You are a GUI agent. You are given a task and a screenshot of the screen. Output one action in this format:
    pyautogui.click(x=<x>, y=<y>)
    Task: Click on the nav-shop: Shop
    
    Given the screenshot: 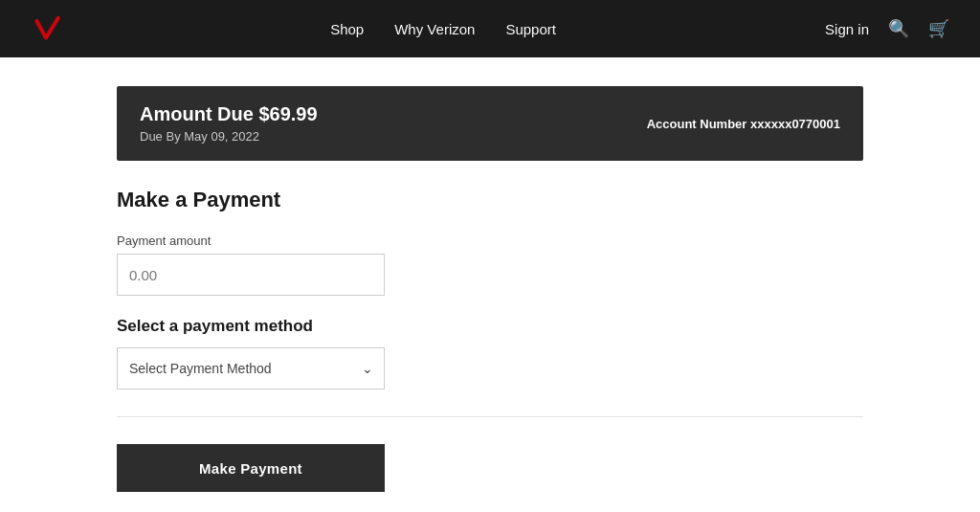 What is the action you would take?
    pyautogui.click(x=346, y=29)
    